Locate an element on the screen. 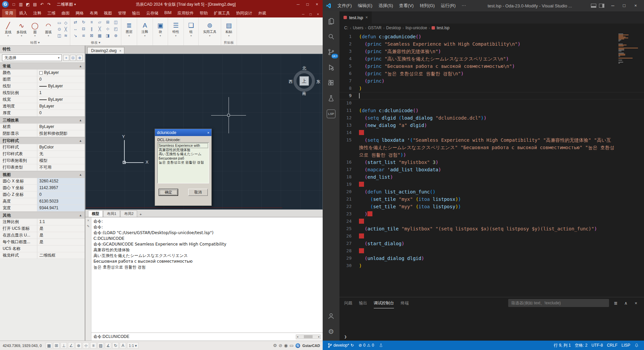 This screenshot has width=644, height=350. modify-tool-icon: ↻ is located at coordinates (83, 23).